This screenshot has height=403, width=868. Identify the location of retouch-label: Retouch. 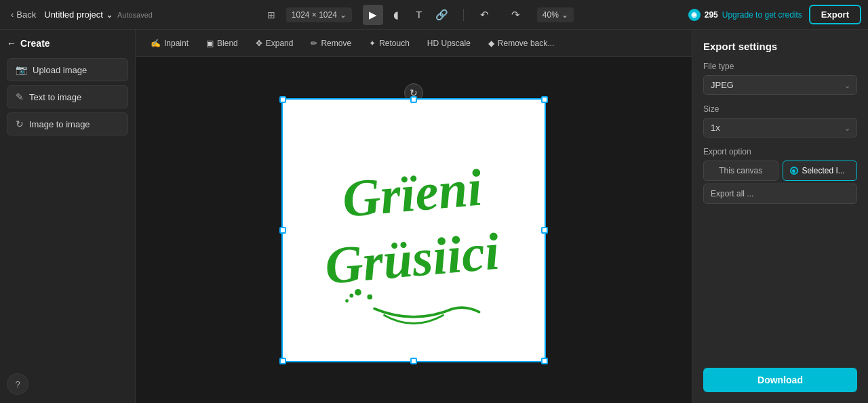
(395, 43).